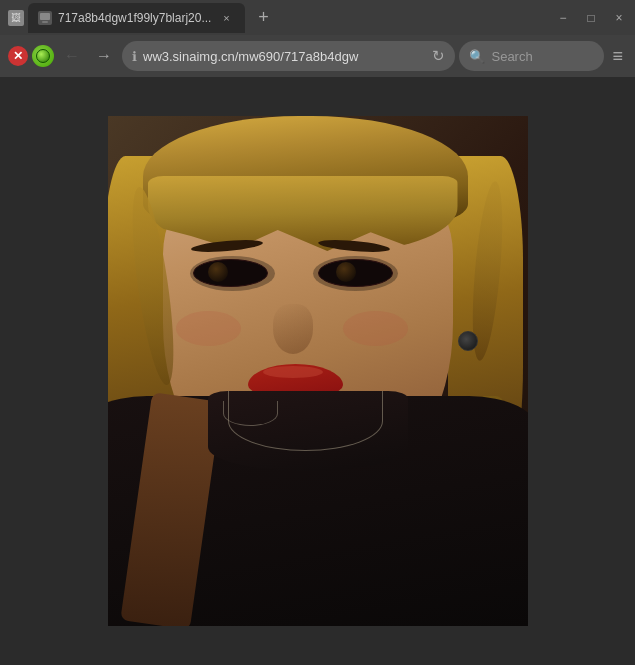 The width and height of the screenshot is (635, 665). I want to click on title-bar: 🖼 717a8b4dgw1f99ly7blarj20... × + − □ ×, so click(318, 18).